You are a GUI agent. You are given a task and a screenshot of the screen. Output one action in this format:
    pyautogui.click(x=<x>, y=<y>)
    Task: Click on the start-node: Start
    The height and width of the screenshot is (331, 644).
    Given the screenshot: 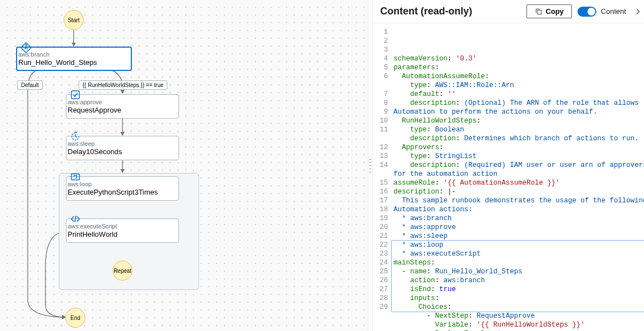 What is the action you would take?
    pyautogui.click(x=74, y=20)
    